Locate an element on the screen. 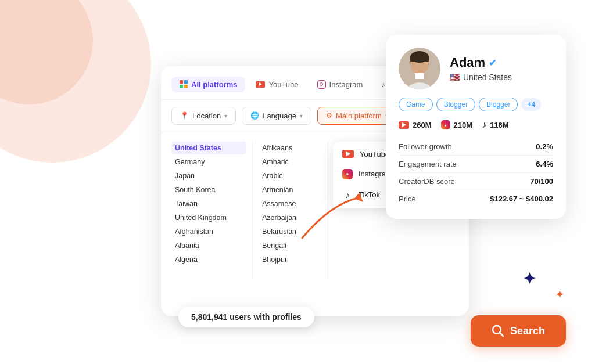 This screenshot has height=364, width=595. metrics-table: Follower growth 0.2% Engagement rate 6.4… is located at coordinates (476, 173).